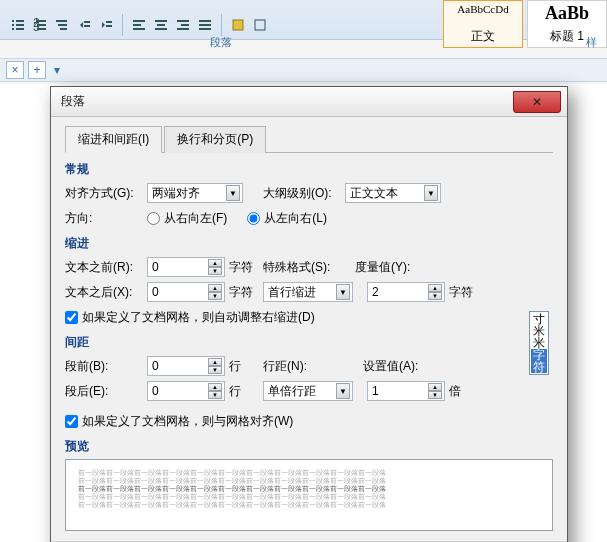  What do you see at coordinates (195, 193) in the screenshot?
I see `alignment-combo: 两端对齐▼` at bounding box center [195, 193].